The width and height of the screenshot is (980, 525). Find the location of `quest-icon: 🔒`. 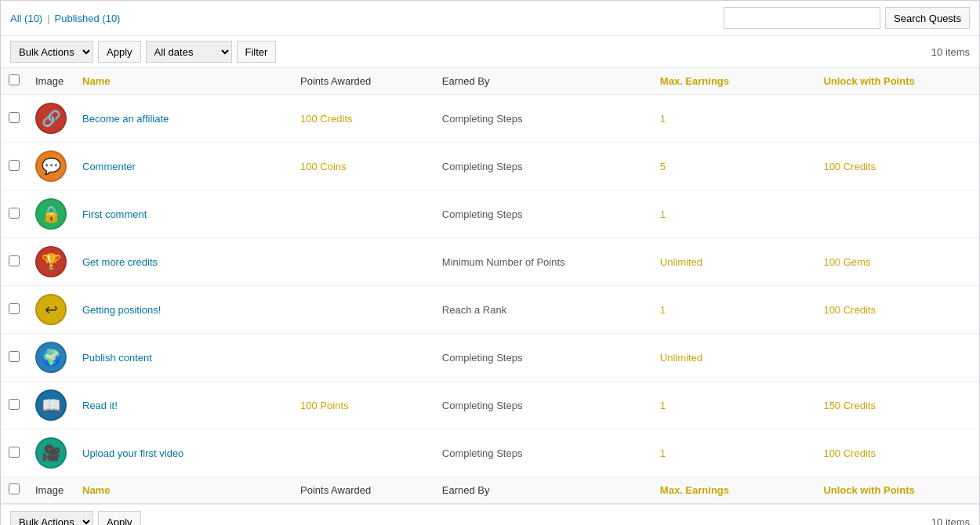

quest-icon: 🔒 is located at coordinates (51, 214).